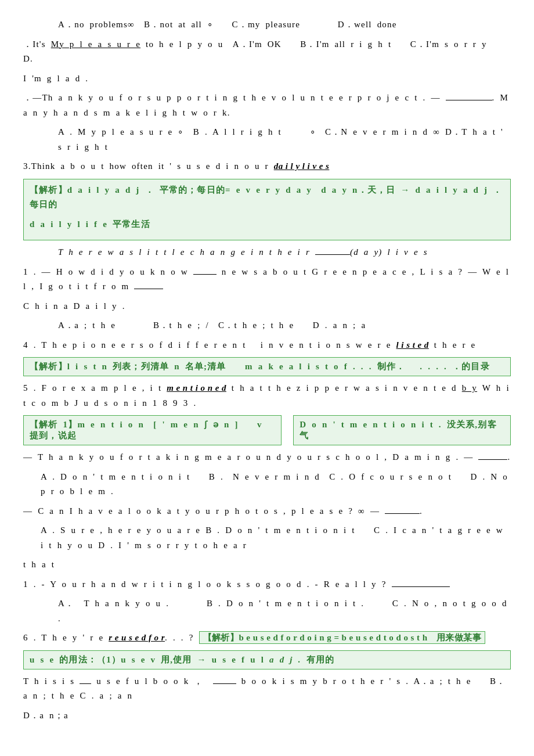  I want to click on line-16: A . S u r e , h e r e y o u a r e B . D …, so click(267, 538).